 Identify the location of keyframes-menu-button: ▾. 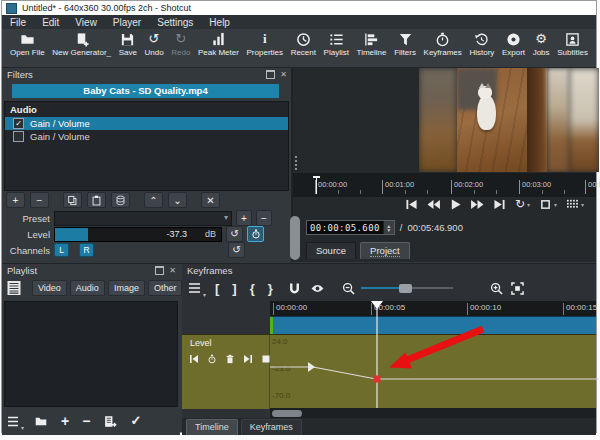
(195, 288).